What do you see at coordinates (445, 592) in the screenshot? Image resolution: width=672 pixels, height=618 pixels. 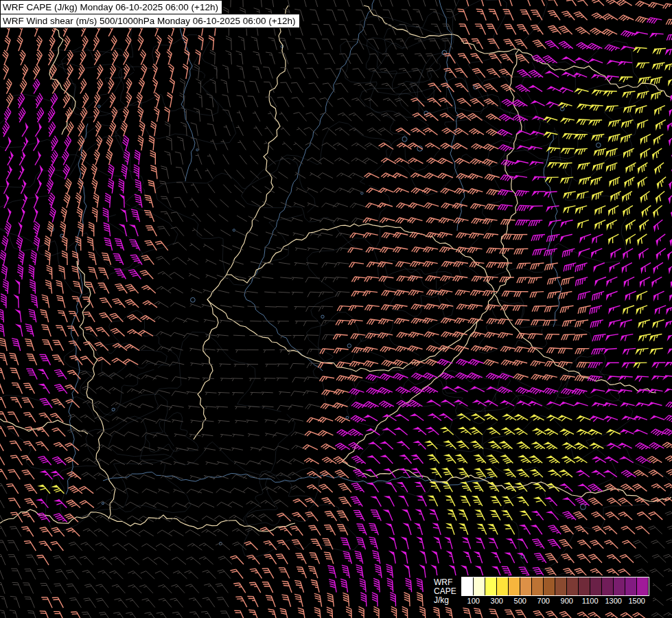 I see `legend-label: WRF CAPE J/kg` at bounding box center [445, 592].